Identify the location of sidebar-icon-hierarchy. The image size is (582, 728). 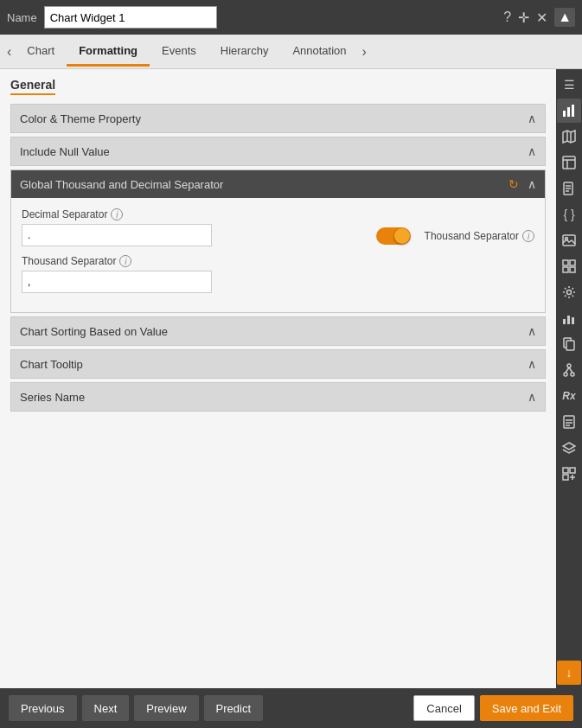
(569, 370).